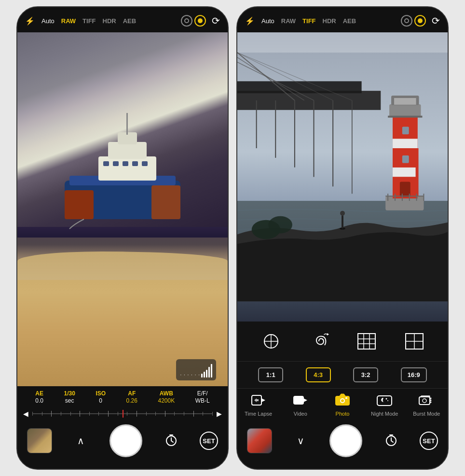 The image size is (465, 476). Describe the element at coordinates (26, 414) in the screenshot. I see `slider-left-arrow: ◀` at that location.